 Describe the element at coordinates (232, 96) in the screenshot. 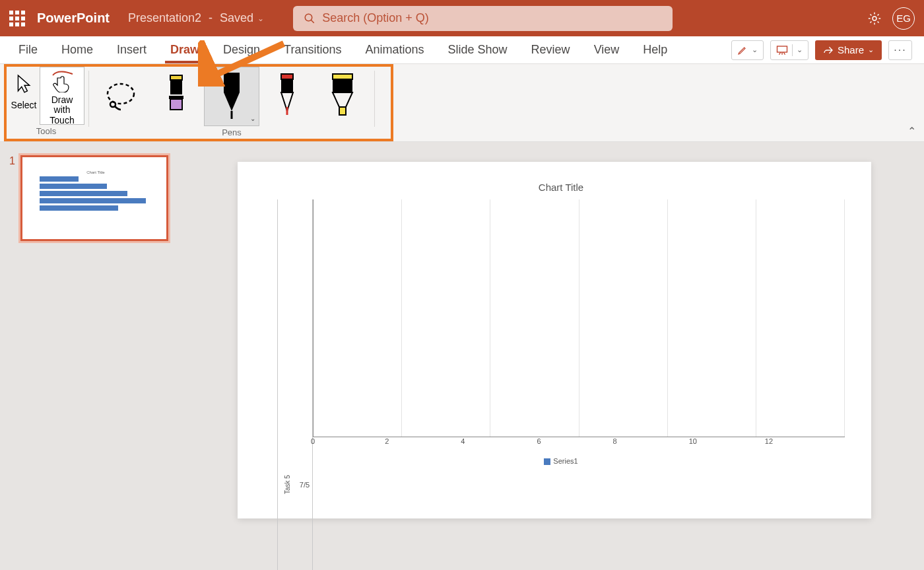

I see `pen-black-button: ⌄` at that location.